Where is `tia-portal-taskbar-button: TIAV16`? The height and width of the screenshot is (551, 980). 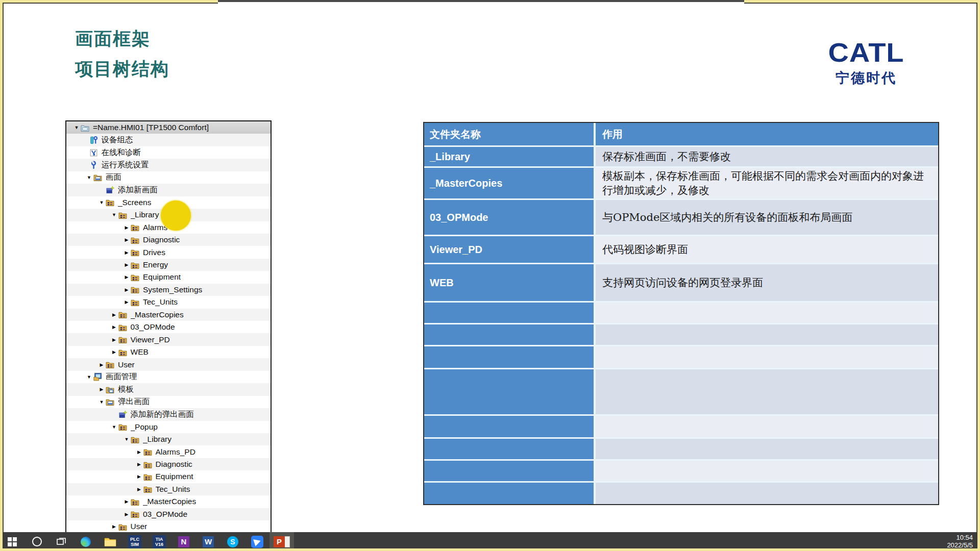 tia-portal-taskbar-button: TIAV16 is located at coordinates (159, 542).